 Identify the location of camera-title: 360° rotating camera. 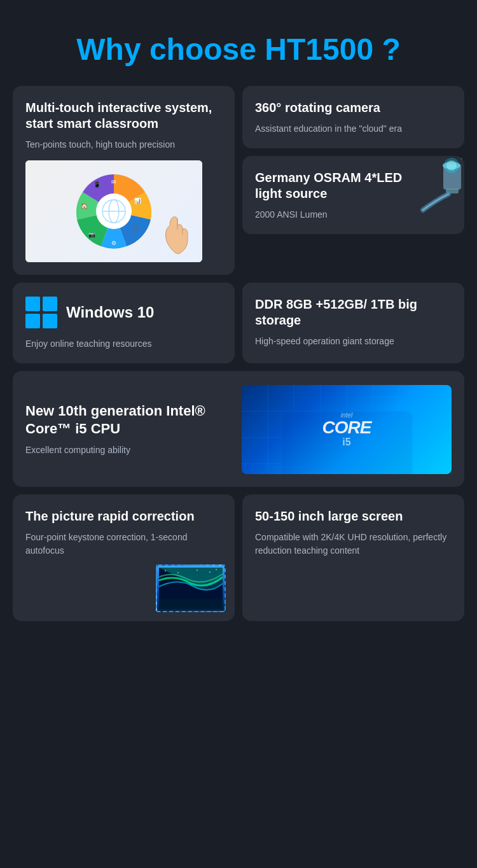
(354, 108).